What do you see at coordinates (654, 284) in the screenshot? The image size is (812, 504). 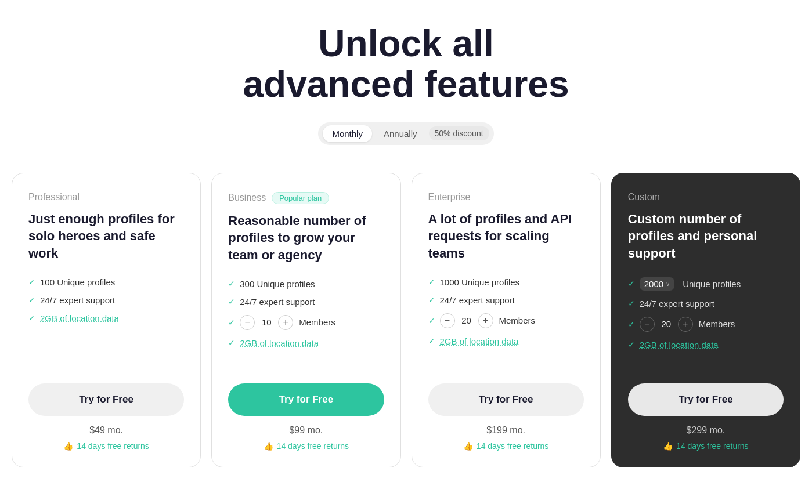 I see `profiles-value: 2000` at bounding box center [654, 284].